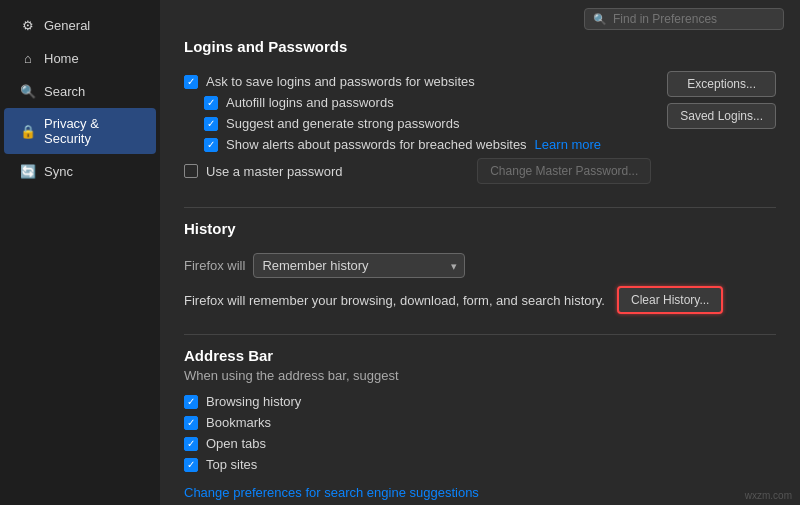 The width and height of the screenshot is (800, 505). Describe the element at coordinates (480, 300) in the screenshot. I see `history-description-row: Firefox will remember your browsing, dow…` at that location.